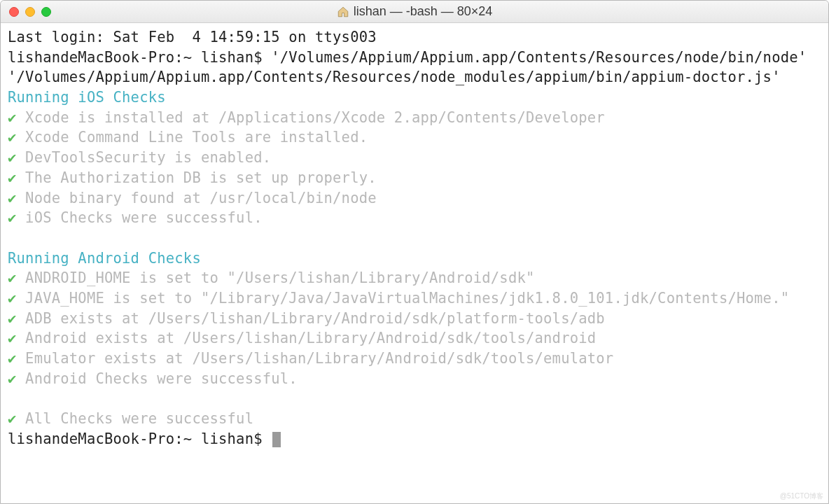 The width and height of the screenshot is (829, 504). What do you see at coordinates (343, 12) in the screenshot?
I see `home-icon` at bounding box center [343, 12].